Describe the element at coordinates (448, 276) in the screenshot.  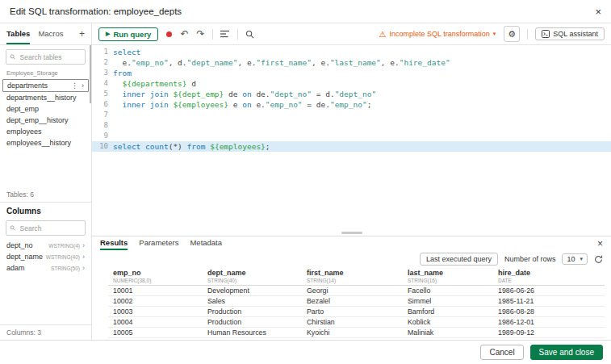
I see `results-column-header: last_nameSTRING(16)` at that location.